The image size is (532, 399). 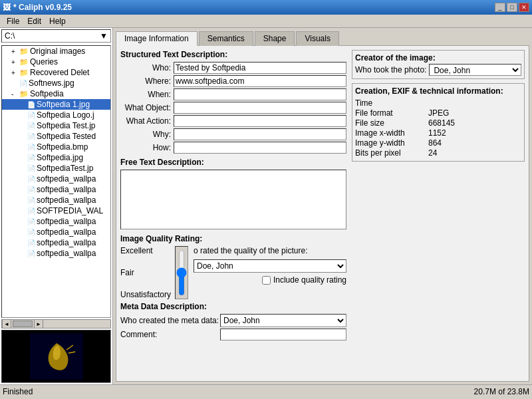 What do you see at coordinates (56, 243) in the screenshot?
I see `tree-item-wallpa6: 📄 softpedia_wallpa` at bounding box center [56, 243].